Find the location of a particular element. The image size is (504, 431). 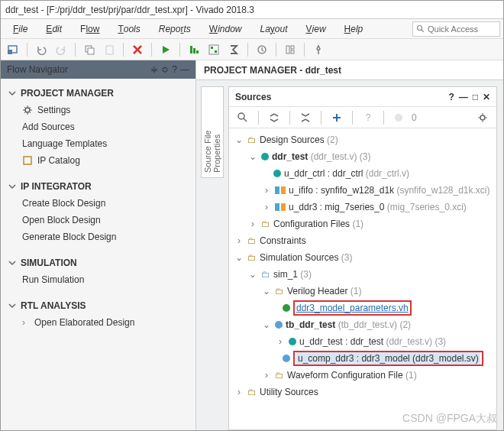

menu-flow: Flow is located at coordinates (90, 29).